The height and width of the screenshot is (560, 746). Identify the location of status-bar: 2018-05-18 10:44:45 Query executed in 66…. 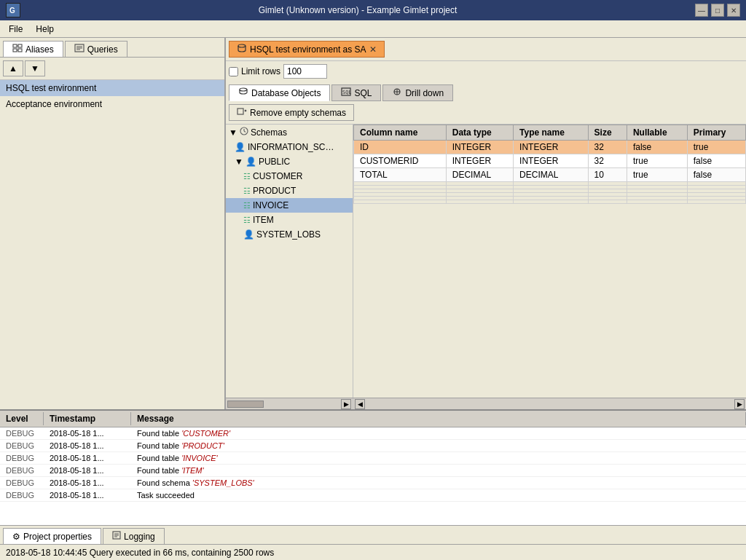
(373, 552).